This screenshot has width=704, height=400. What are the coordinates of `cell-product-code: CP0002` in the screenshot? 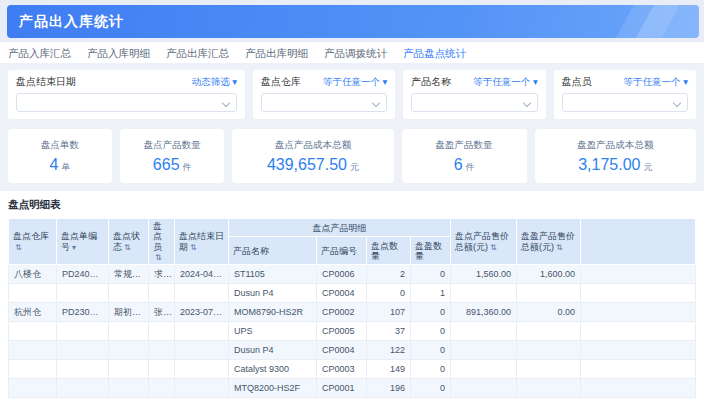 It's located at (342, 312).